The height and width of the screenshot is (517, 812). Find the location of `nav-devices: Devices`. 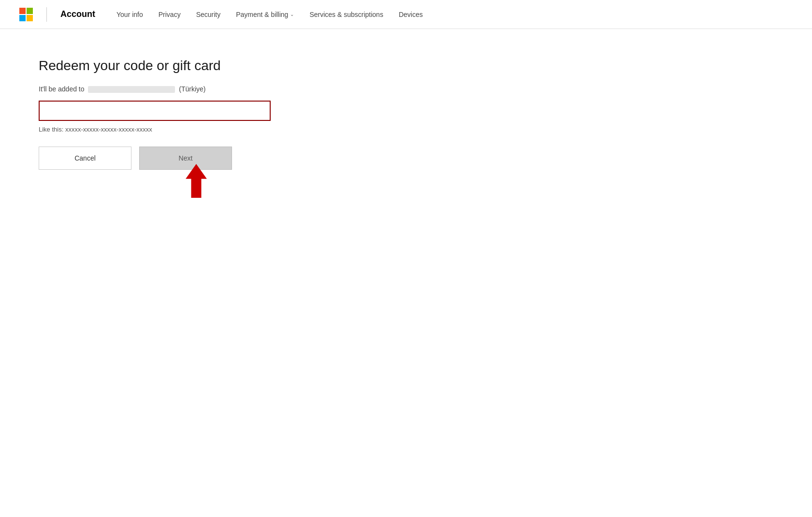

nav-devices: Devices is located at coordinates (411, 15).